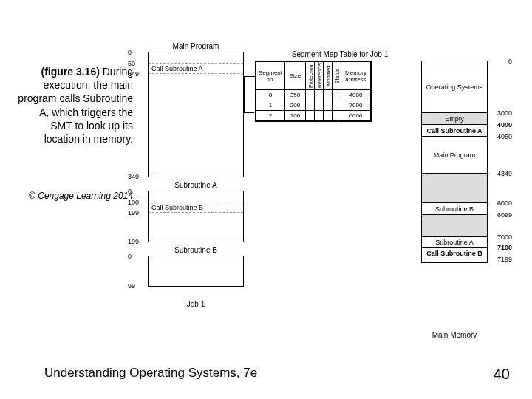 The width and height of the screenshot is (532, 399). I want to click on segment-block: Subroutine B099, so click(196, 271).